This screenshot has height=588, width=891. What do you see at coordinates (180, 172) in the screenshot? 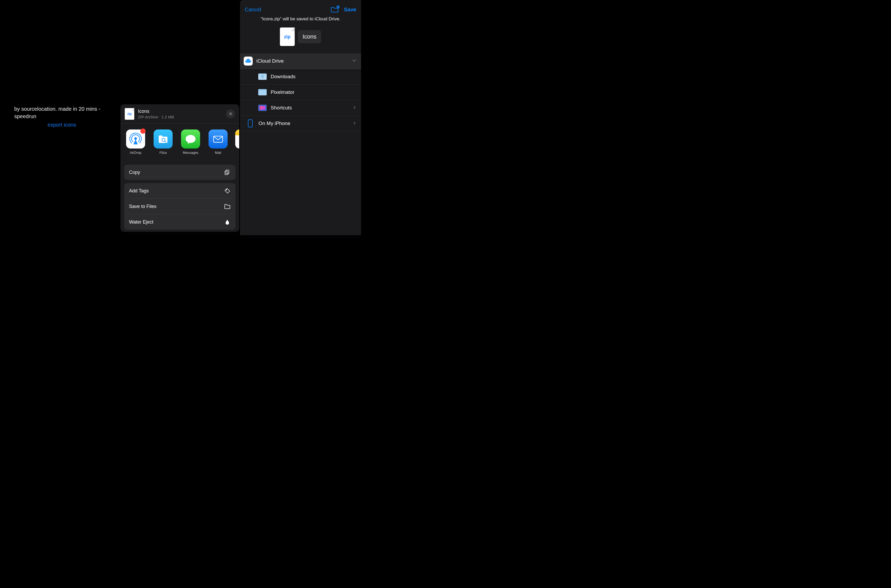
I see `share-actions-primary: Copy` at bounding box center [180, 172].